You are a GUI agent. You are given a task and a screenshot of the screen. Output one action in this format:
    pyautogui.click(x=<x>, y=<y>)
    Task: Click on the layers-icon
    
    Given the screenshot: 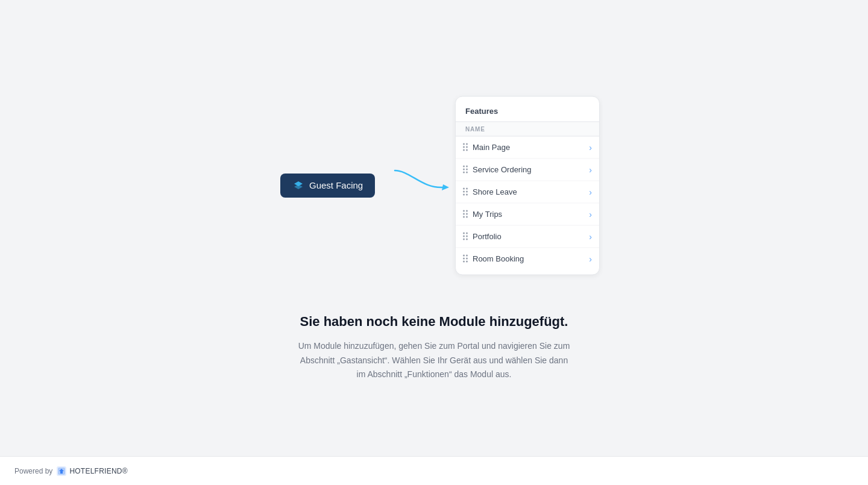 What is the action you would take?
    pyautogui.click(x=298, y=186)
    